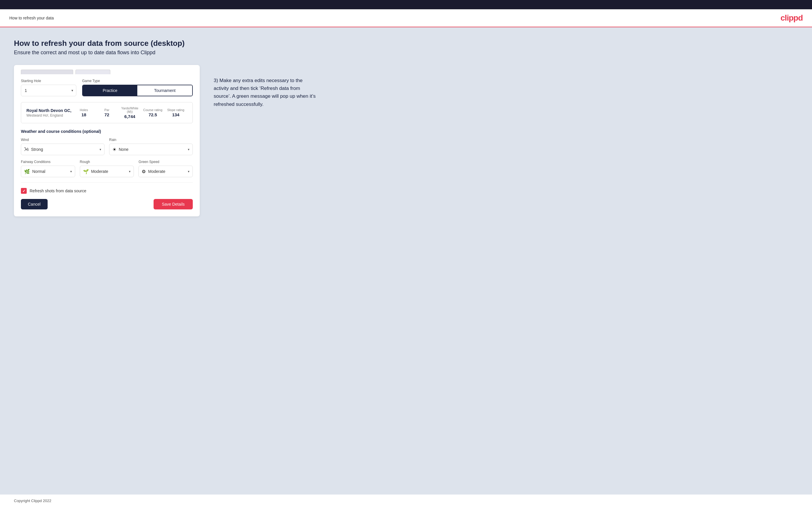  Describe the element at coordinates (130, 113) in the screenshot. I see `course-stat-yards: Yards/White (M)) 6,744` at that location.